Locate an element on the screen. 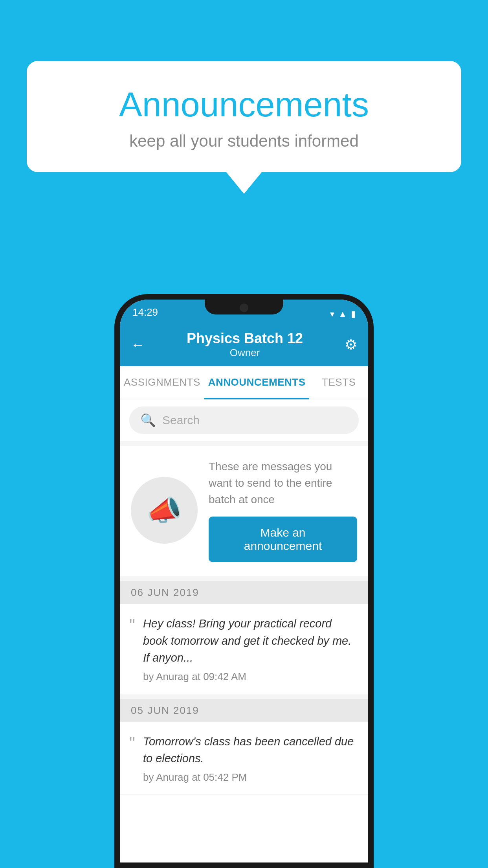  header-subtitle: Owner is located at coordinates (245, 353).